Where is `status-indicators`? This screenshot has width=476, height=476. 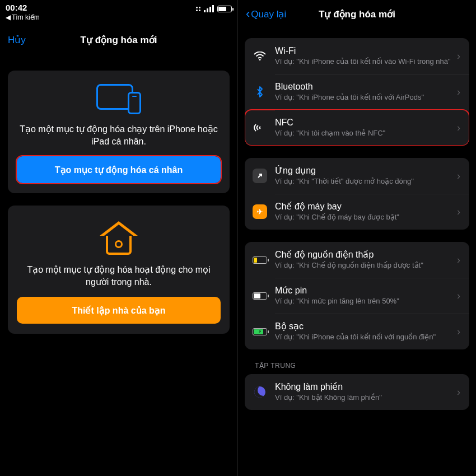
status-indicators is located at coordinates (214, 8).